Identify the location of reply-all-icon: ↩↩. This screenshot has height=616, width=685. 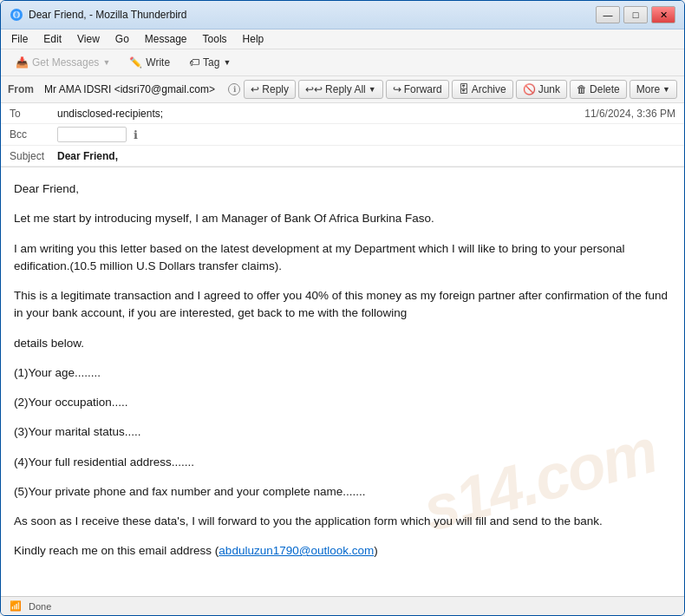
(314, 89).